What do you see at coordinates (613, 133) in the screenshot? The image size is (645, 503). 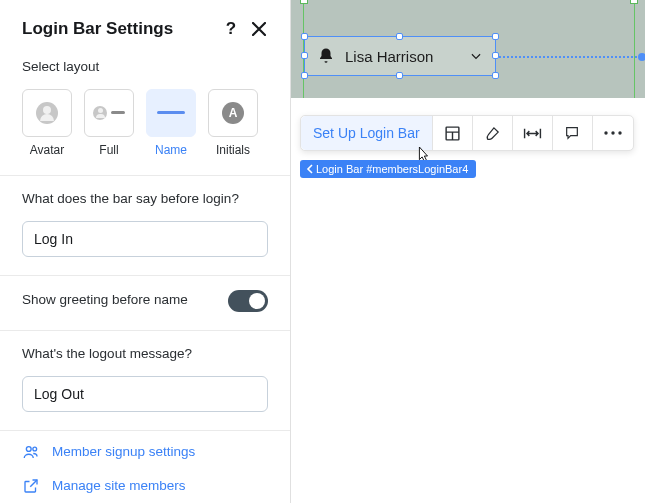 I see `more-button` at bounding box center [613, 133].